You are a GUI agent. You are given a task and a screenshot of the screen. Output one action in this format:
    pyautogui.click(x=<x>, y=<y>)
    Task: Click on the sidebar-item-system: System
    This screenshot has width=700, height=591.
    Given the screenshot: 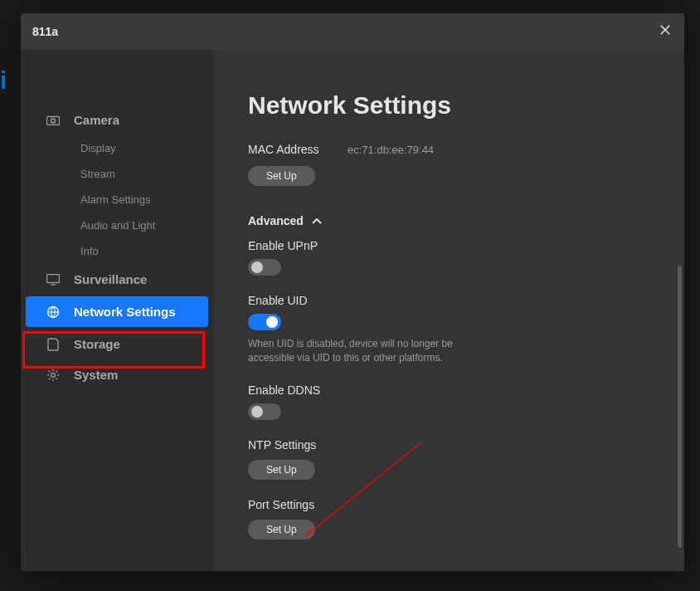 What is the action you would take?
    pyautogui.click(x=117, y=375)
    